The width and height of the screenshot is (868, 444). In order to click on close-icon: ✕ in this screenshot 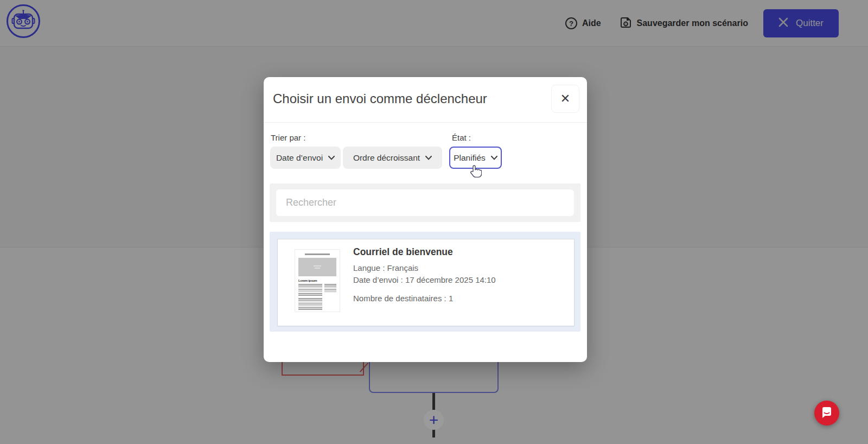, I will do `click(565, 99)`.